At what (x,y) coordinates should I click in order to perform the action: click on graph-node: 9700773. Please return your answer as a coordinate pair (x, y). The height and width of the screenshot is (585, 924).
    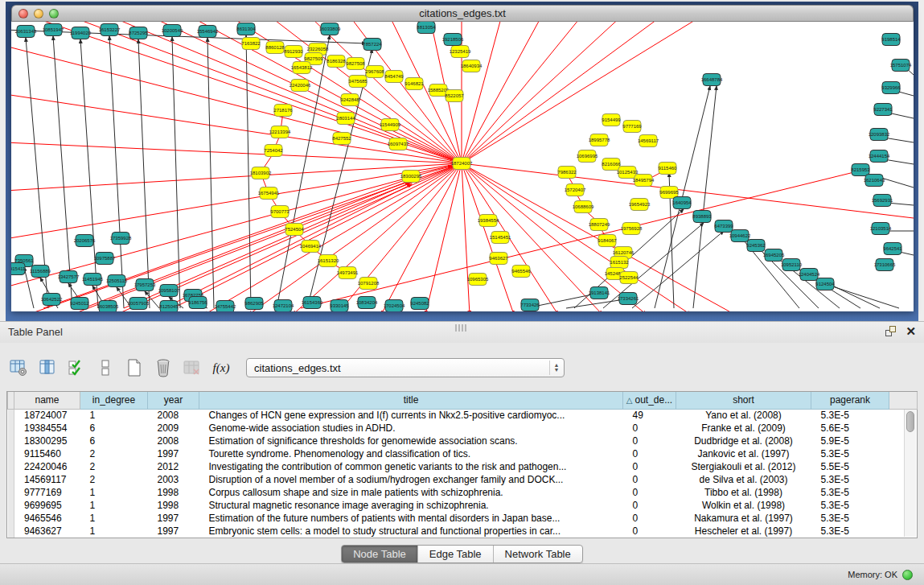
    Looking at the image, I should click on (280, 212).